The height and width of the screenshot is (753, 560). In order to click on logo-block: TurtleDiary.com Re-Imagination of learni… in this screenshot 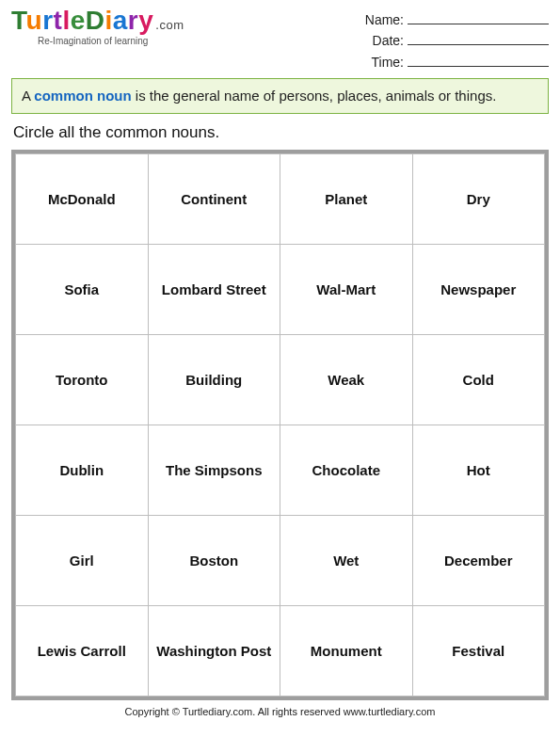, I will do `click(188, 26)`.